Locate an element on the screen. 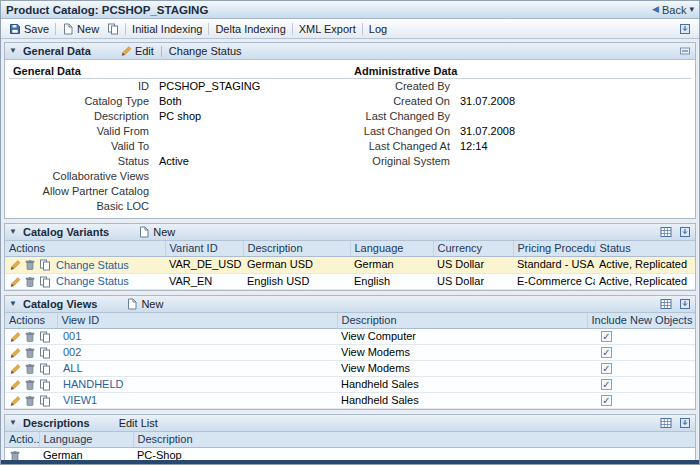 This screenshot has height=465, width=700. variant-row: Change Status VAR_EN English USD English… is located at coordinates (350, 282).